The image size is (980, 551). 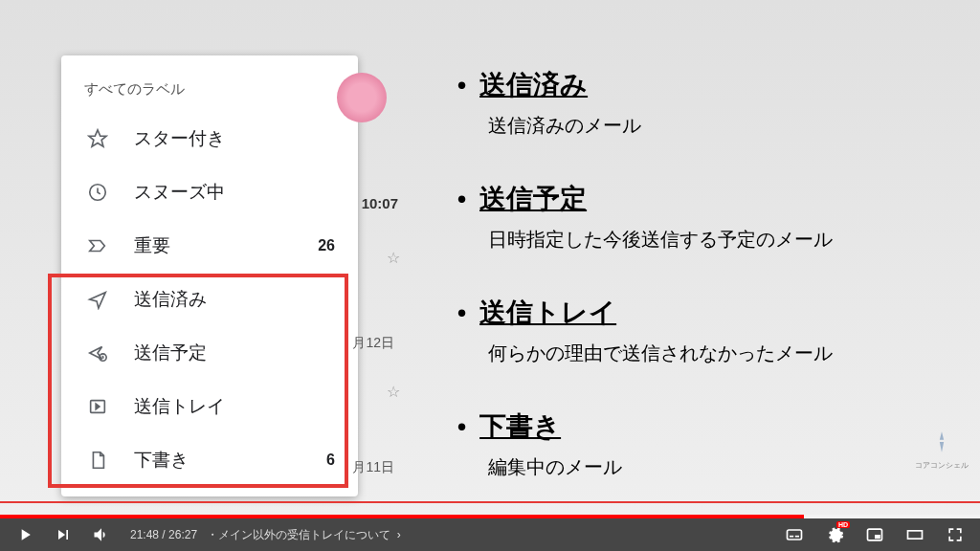 I want to click on bullet-title: 下書き, so click(x=509, y=427).